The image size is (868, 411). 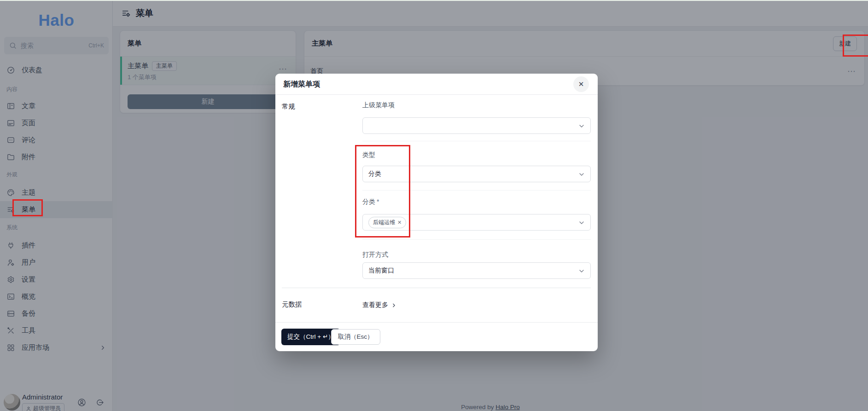 What do you see at coordinates (394, 306) in the screenshot?
I see `chevron-right-icon` at bounding box center [394, 306].